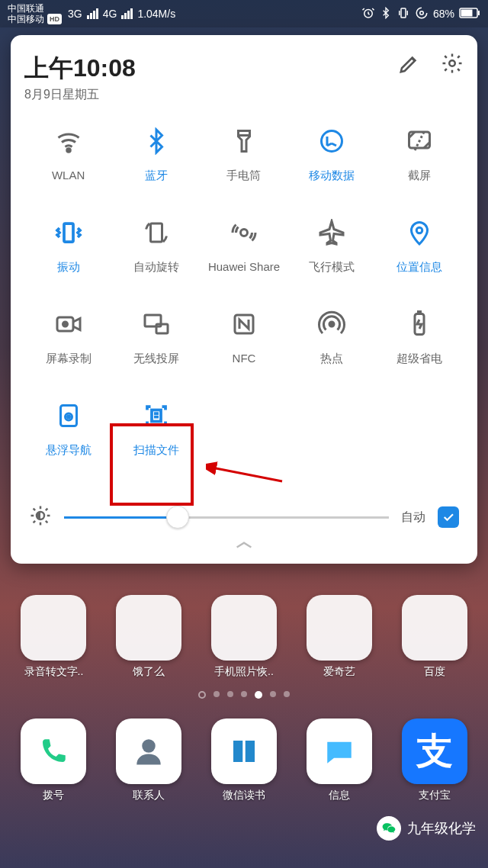 The image size is (488, 868). I want to click on screenshot-icon, so click(419, 141).